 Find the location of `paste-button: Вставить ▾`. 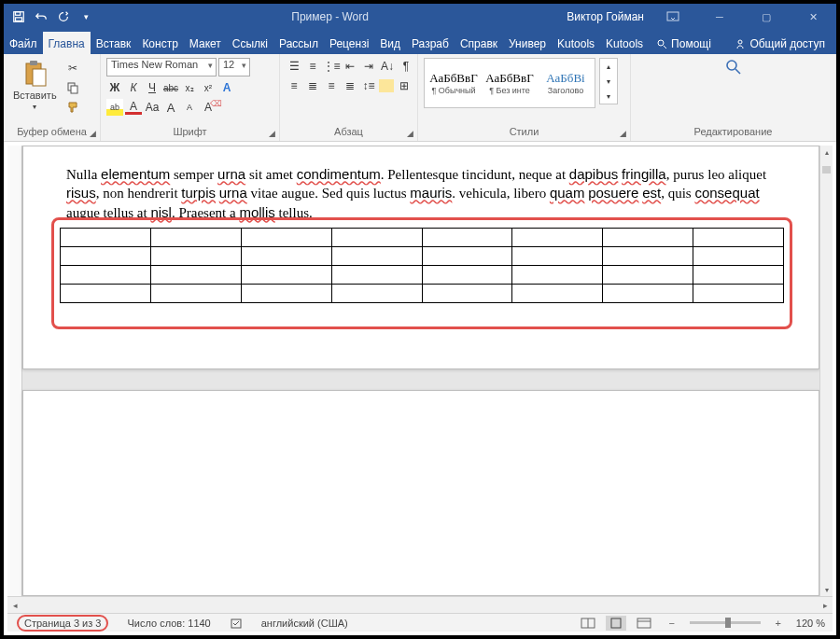

paste-button: Вставить ▾ is located at coordinates (35, 86).